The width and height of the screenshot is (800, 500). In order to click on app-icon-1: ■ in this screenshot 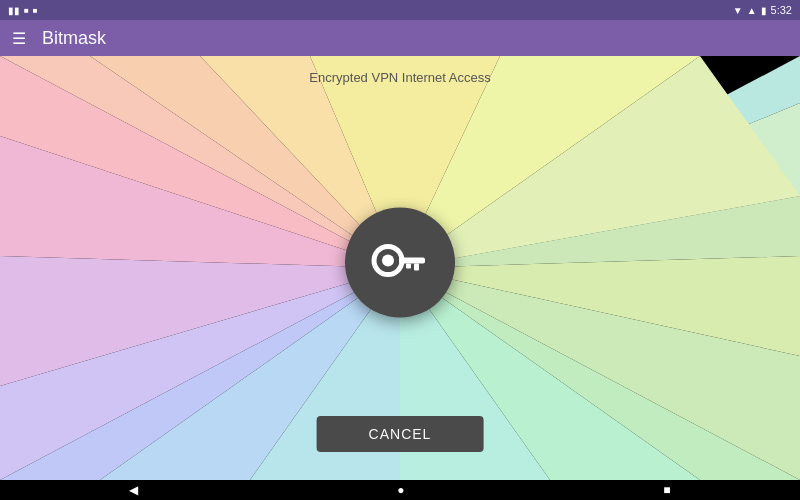, I will do `click(26, 10)`.